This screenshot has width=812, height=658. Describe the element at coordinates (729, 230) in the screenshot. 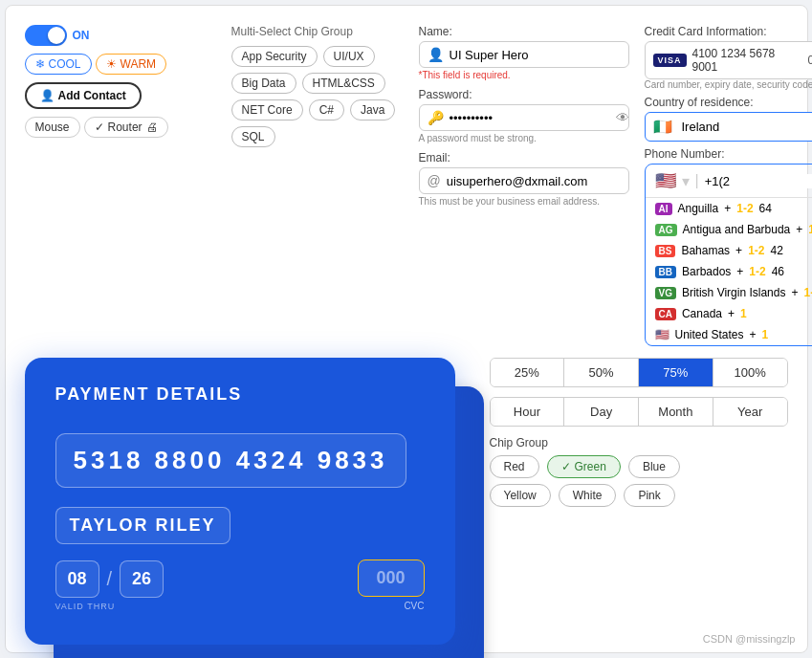

I see `phone-option-ag: AG Antigua and Barbuda +1-268` at that location.